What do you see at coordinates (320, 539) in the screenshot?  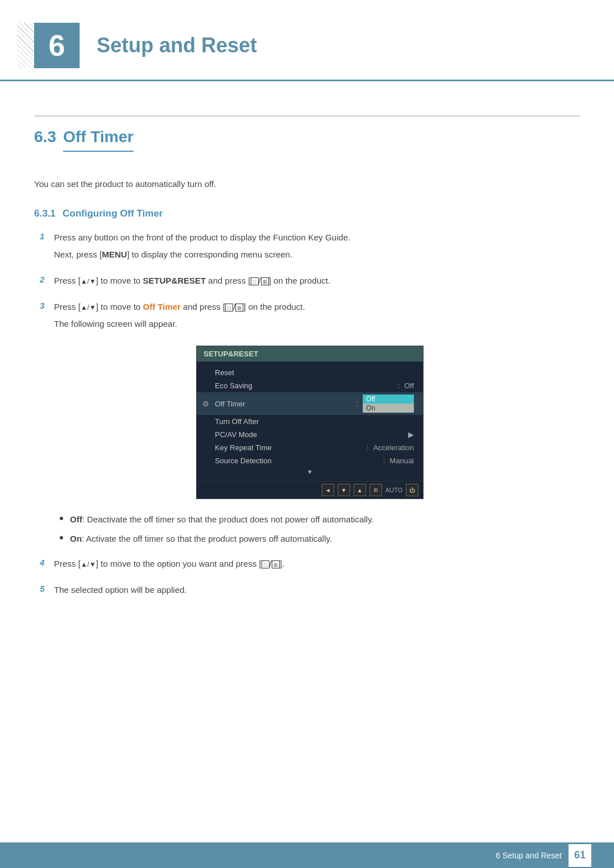 I see `bullet-on: On: Activate the off timer so that the p…` at bounding box center [320, 539].